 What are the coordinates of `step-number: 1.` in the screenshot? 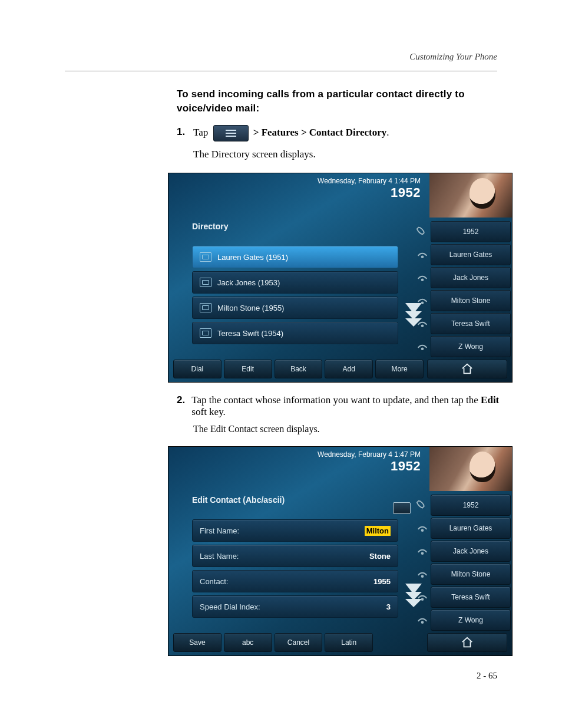 It's located at (185, 132).